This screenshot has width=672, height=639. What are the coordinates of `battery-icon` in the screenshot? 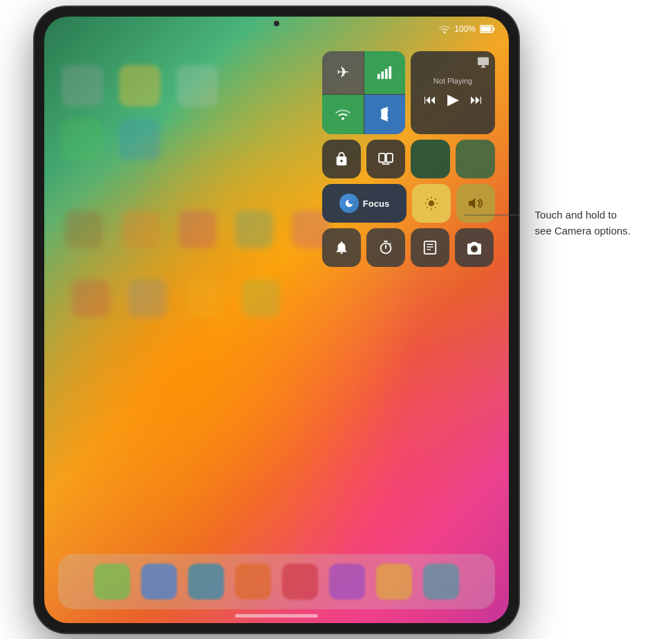 It's located at (487, 29).